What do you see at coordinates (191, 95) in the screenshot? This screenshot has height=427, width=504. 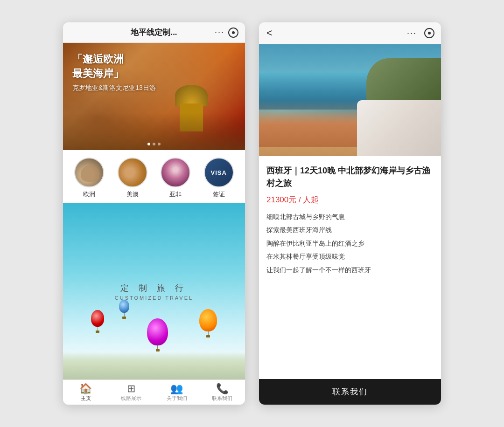 I see `dome-top` at bounding box center [191, 95].